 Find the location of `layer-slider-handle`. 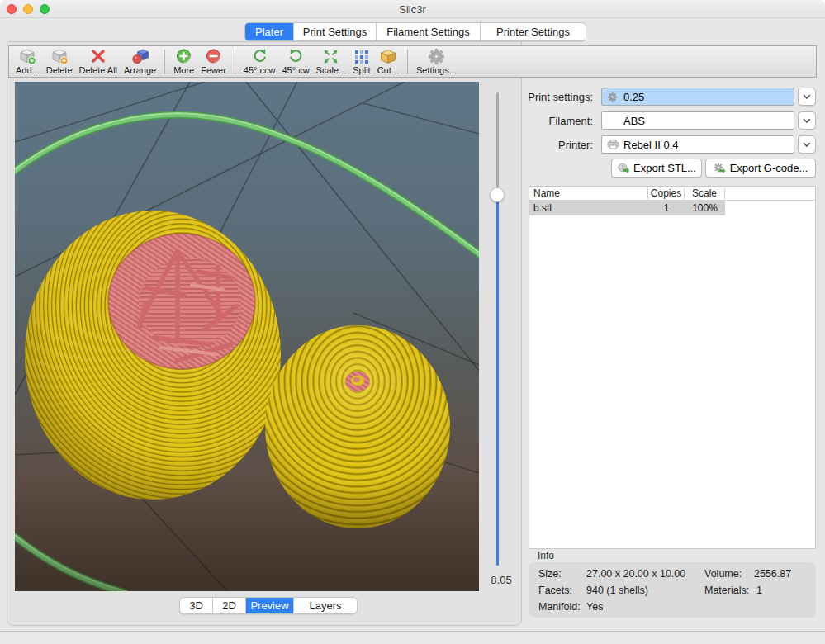

layer-slider-handle is located at coordinates (497, 195).